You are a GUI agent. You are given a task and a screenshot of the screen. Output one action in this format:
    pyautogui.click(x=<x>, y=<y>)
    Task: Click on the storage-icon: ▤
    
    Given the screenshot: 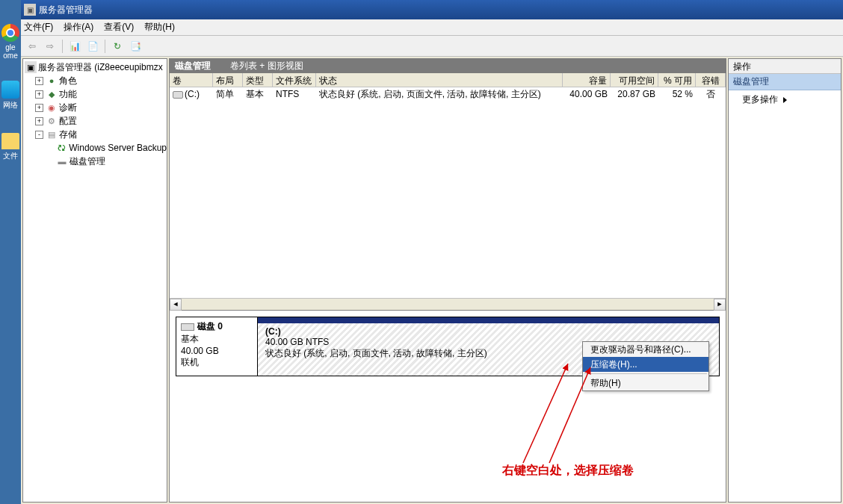 What is the action you would take?
    pyautogui.click(x=52, y=134)
    